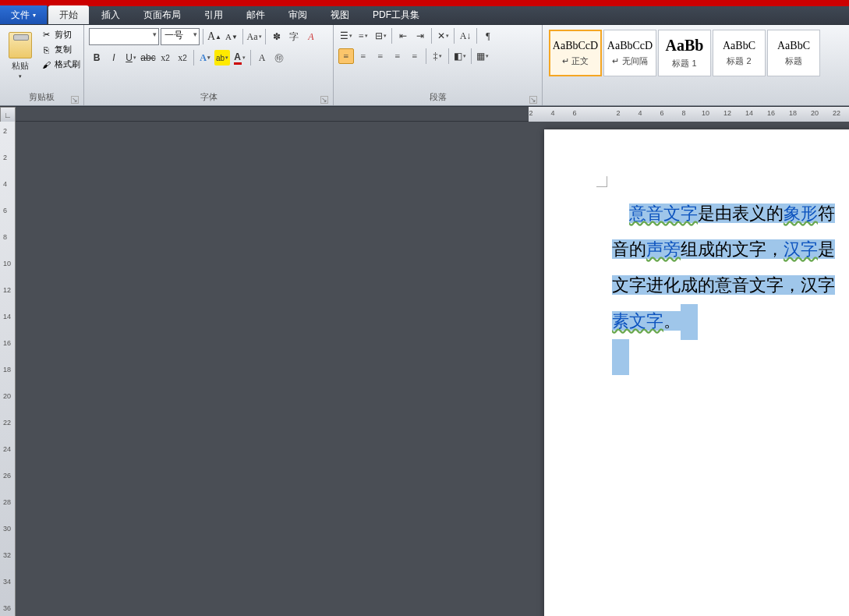 The height and width of the screenshot is (616, 849). What do you see at coordinates (403, 36) in the screenshot?
I see `decrease-indent-button: ⇤` at bounding box center [403, 36].